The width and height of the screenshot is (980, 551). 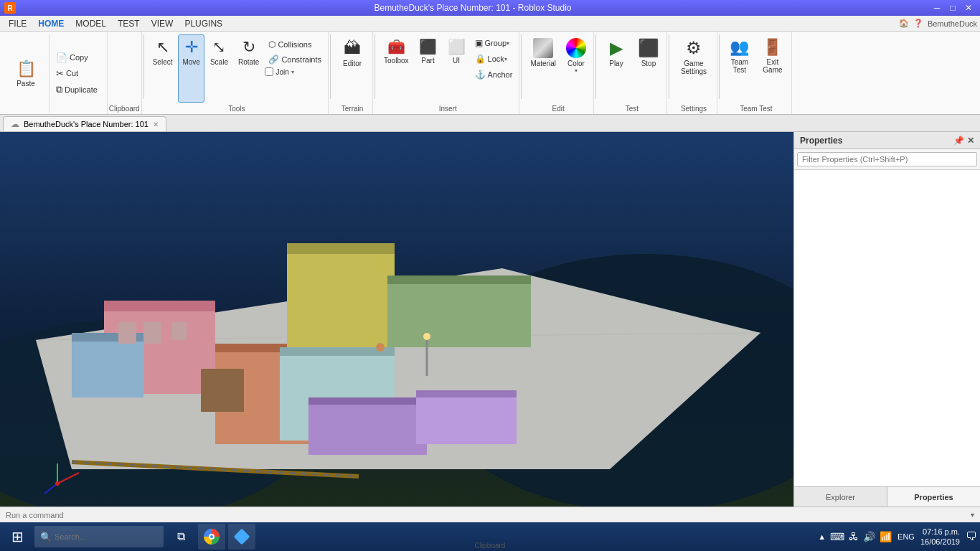 I want to click on tools-right: ⬡ Collisions 🔗 Constraints Join ▾, so click(x=295, y=69).